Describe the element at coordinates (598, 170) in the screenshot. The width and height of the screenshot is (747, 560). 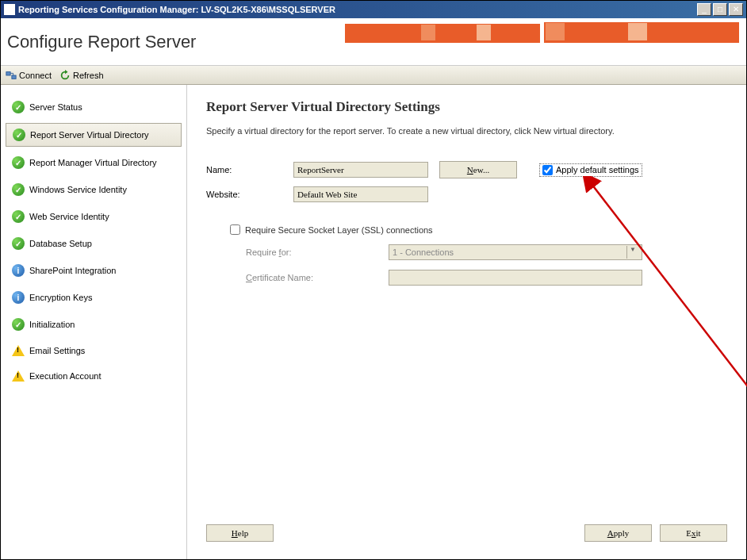
I see `apply-default-label: Apply default settings` at that location.